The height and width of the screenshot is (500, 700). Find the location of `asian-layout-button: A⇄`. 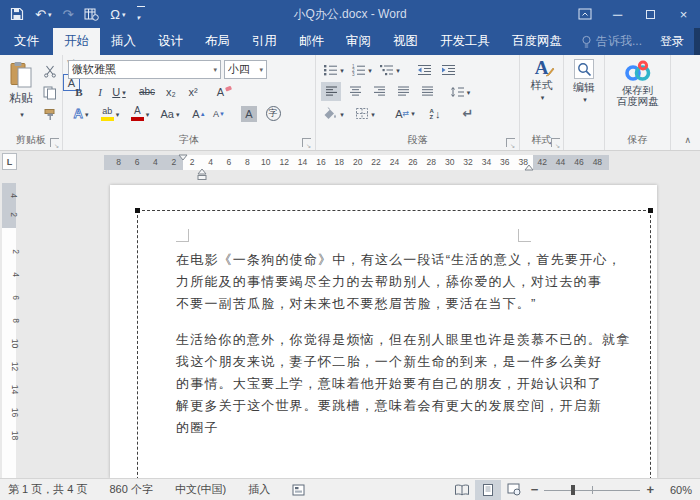

asian-layout-button: A⇄ is located at coordinates (405, 114).